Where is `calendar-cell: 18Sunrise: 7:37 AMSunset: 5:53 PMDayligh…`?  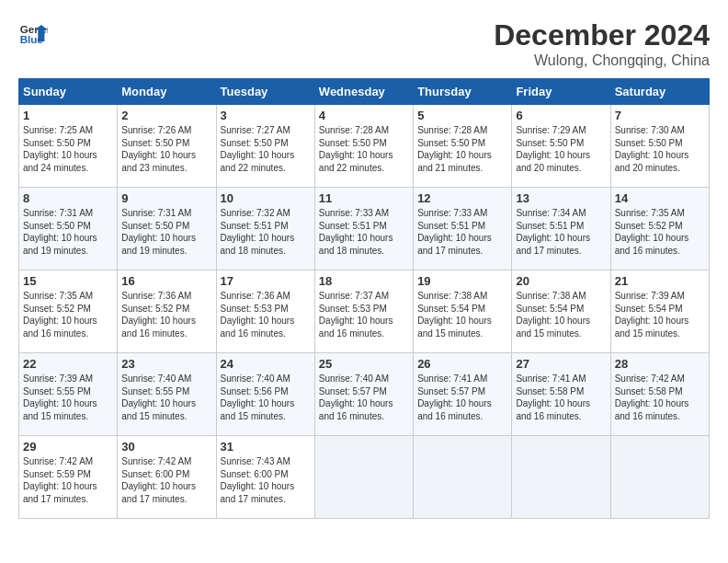
calendar-cell: 18Sunrise: 7:37 AMSunset: 5:53 PMDayligh… is located at coordinates (364, 312).